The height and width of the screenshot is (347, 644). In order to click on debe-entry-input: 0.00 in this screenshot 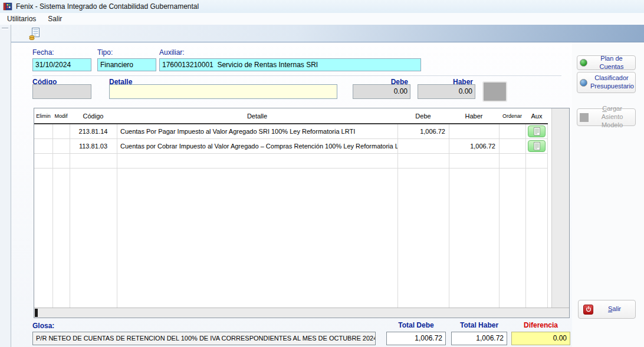, I will do `click(382, 92)`.